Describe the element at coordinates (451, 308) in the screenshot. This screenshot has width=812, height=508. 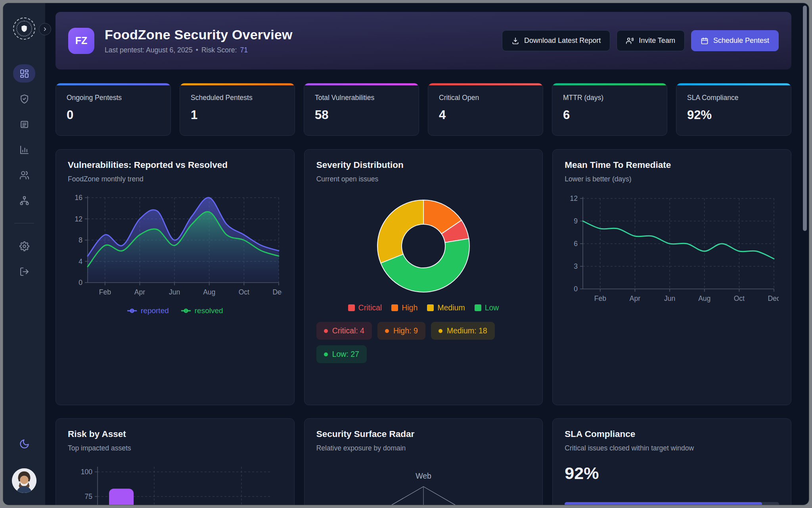
I see `legend-label: Medium` at that location.